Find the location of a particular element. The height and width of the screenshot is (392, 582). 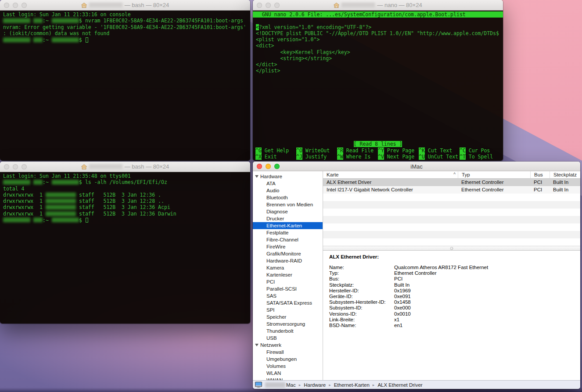

sidebar-section-hardware: Hardware is located at coordinates (288, 176).